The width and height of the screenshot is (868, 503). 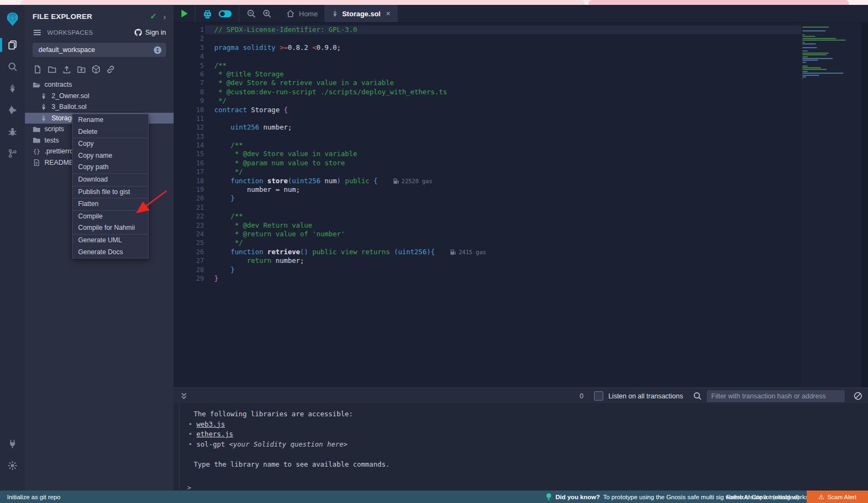 What do you see at coordinates (361, 14) in the screenshot?
I see `tab-storage-sol: Storage.sol ×` at bounding box center [361, 14].